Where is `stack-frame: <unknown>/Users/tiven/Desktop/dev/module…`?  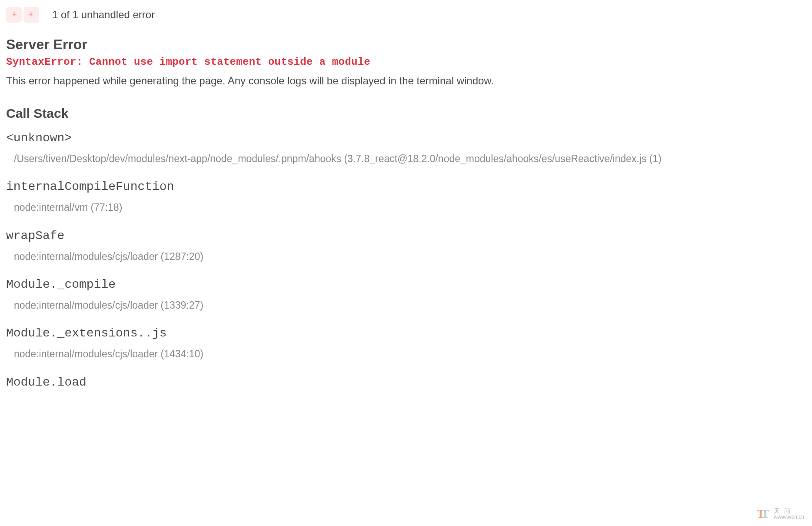
stack-frame: <unknown>/Users/tiven/Desktop/dev/module… is located at coordinates (406, 149).